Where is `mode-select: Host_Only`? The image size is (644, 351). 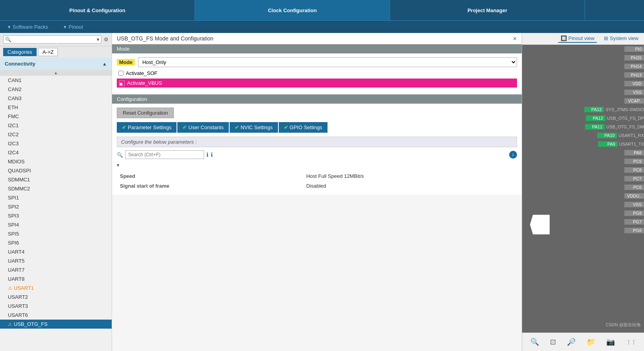 mode-select: Host_Only is located at coordinates (328, 62).